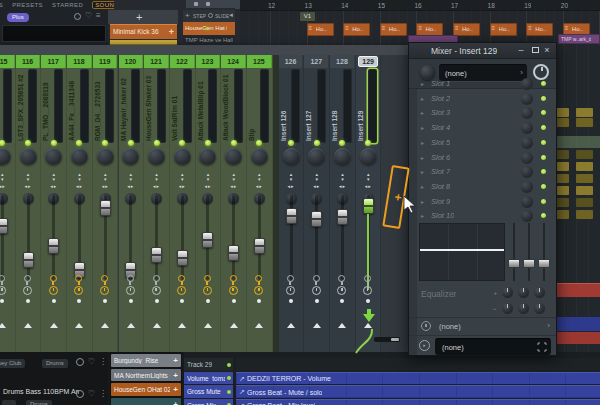  Describe the element at coordinates (493, 346) in the screenshot. I see `output-dropdown: (none)` at that location.